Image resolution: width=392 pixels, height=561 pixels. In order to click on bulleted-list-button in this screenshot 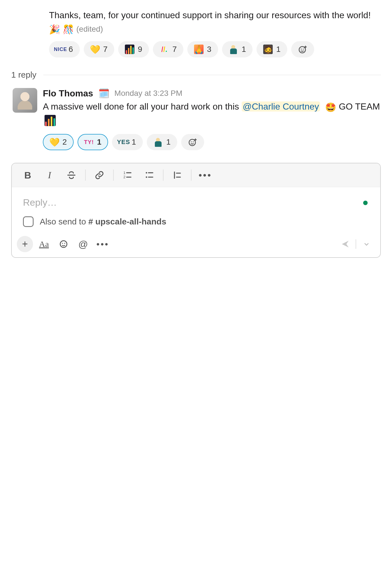, I will do `click(149, 175)`.